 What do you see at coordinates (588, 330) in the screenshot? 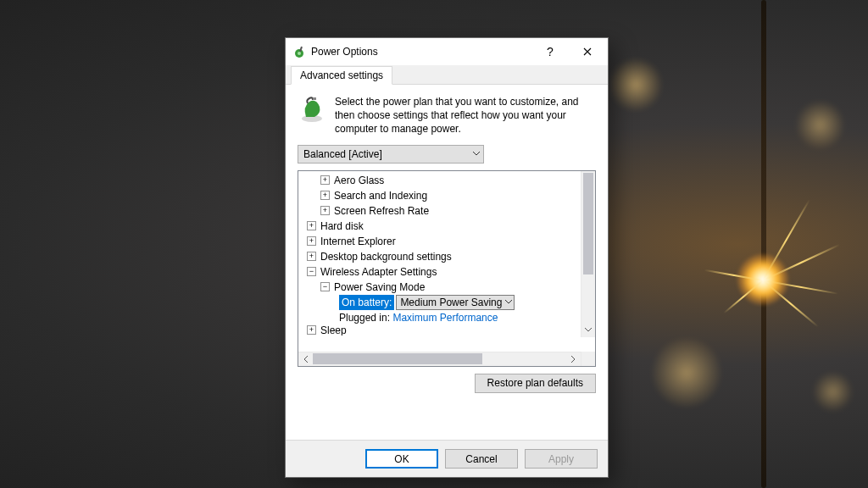
I see `scroll-down-icon` at bounding box center [588, 330].